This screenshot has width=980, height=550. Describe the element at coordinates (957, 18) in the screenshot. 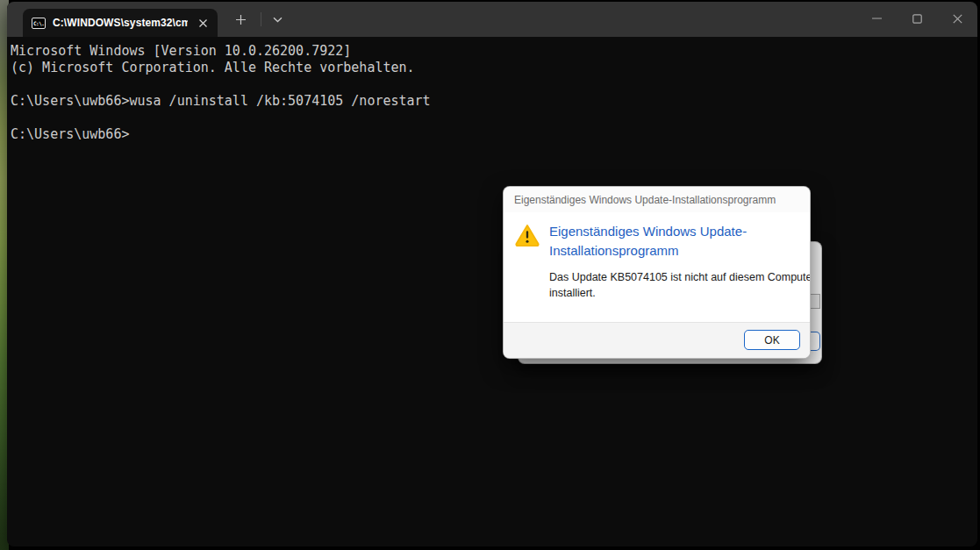

I see `close-button` at that location.